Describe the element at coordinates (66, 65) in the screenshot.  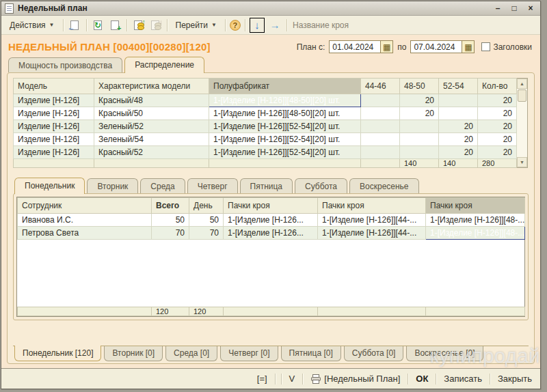
I see `tab-capacity: Мощность производства` at that location.